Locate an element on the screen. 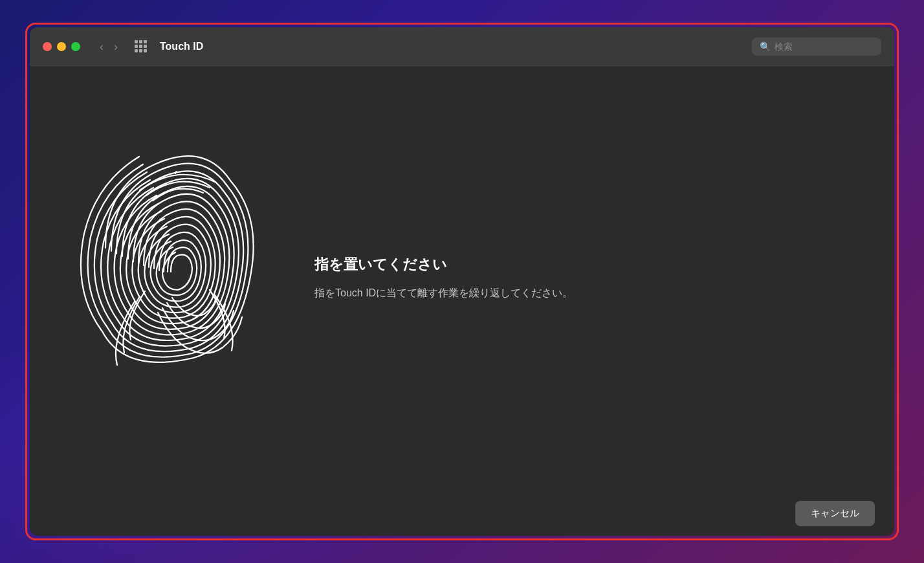  nav-buttons: ‹ › is located at coordinates (109, 47).